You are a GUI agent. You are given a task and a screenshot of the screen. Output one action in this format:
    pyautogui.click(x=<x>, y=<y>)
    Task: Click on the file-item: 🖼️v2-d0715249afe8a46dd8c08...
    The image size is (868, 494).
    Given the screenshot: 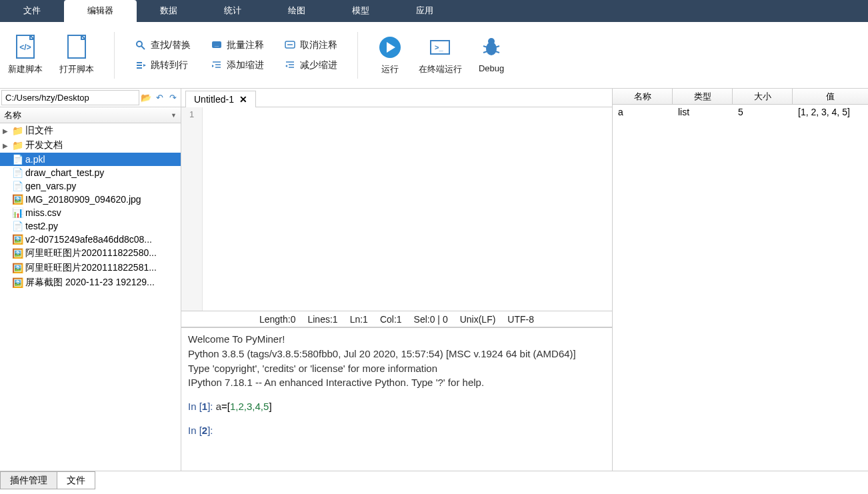 What is the action you would take?
    pyautogui.click(x=91, y=239)
    